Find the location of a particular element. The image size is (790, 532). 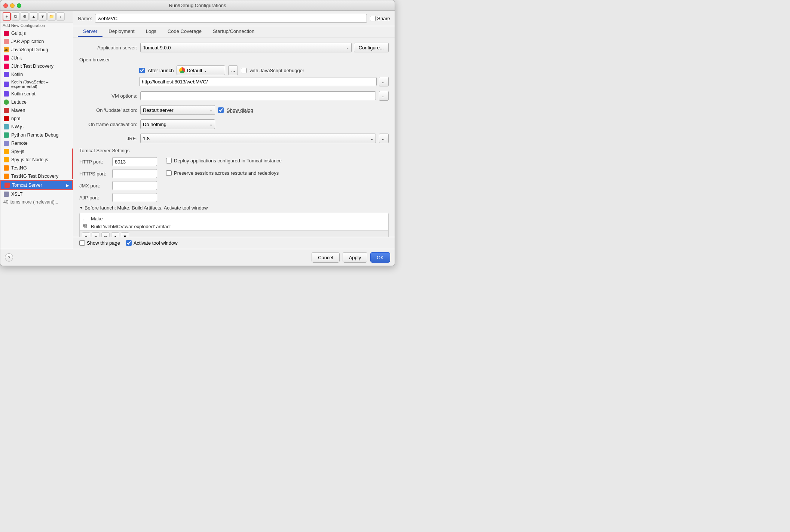

app-server-select: Tomcat 9.0.0 ⌄ is located at coordinates (246, 48).